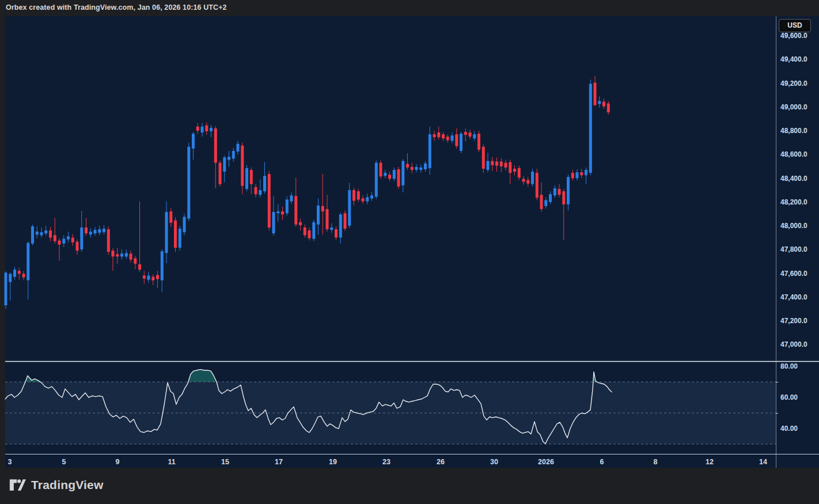 The image size is (819, 504). I want to click on time-axis-label: 9, so click(117, 462).